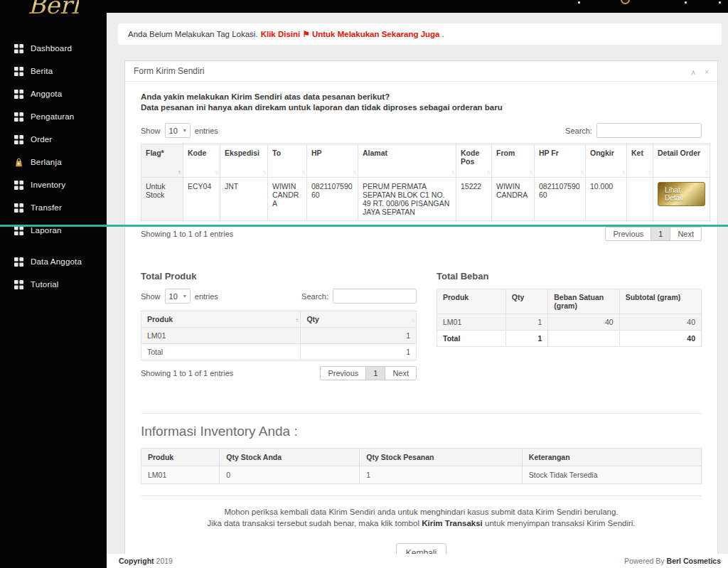 Image resolution: width=728 pixels, height=568 pixels. What do you see at coordinates (53, 284) in the screenshot?
I see `sidebar-item-tutorial: Tutorial` at bounding box center [53, 284].